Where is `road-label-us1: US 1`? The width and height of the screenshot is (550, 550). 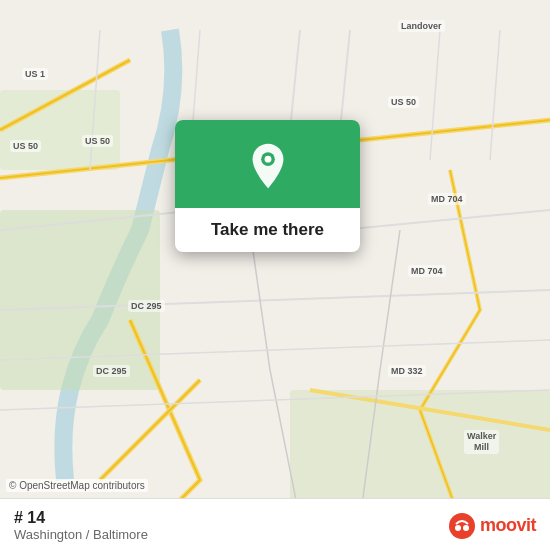 road-label-us1: US 1 is located at coordinates (35, 74).